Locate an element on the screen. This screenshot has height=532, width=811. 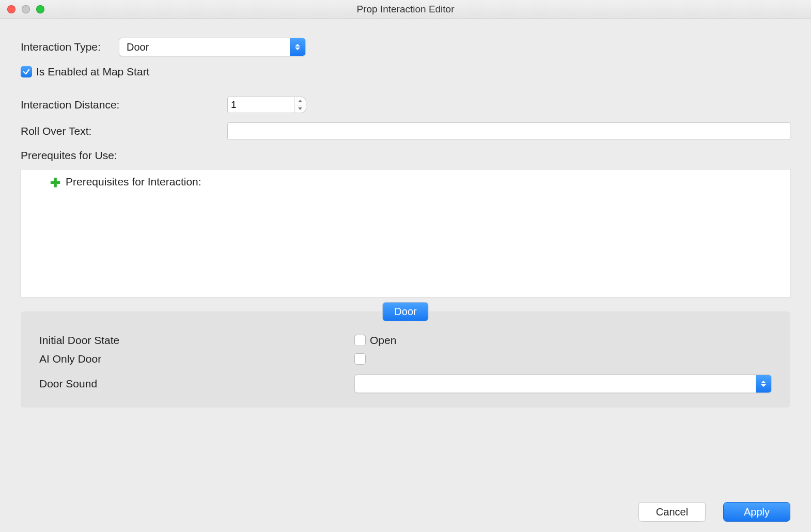
door-sound-select is located at coordinates (563, 384).